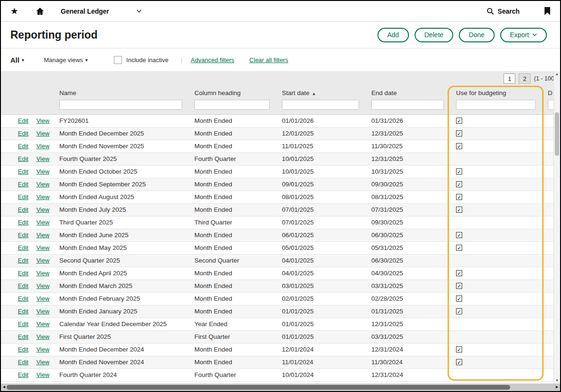 The image size is (561, 392). I want to click on favorites-star-icon: ★, so click(14, 11).